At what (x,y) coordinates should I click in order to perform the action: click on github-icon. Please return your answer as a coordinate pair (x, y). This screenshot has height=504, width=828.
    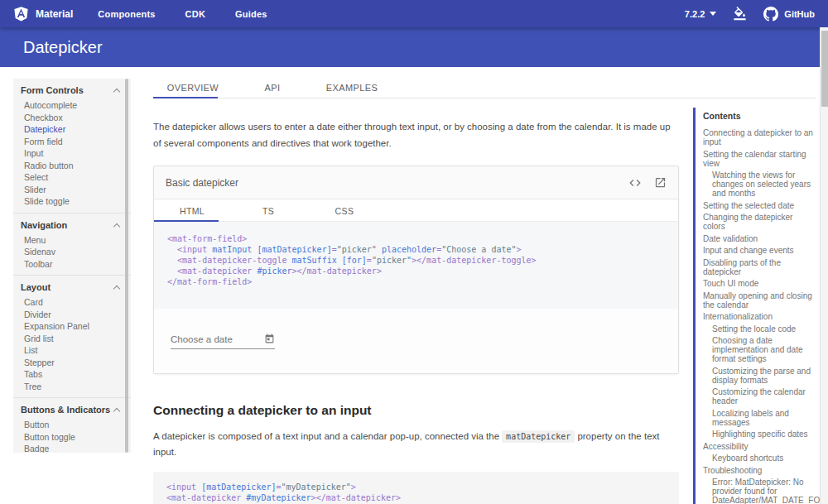
    Looking at the image, I should click on (771, 14).